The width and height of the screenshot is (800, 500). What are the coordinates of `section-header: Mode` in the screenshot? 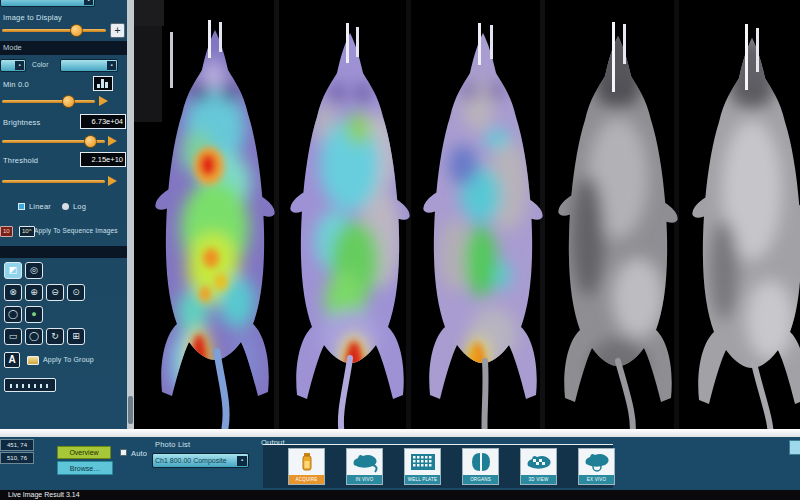 It's located at (64, 48).